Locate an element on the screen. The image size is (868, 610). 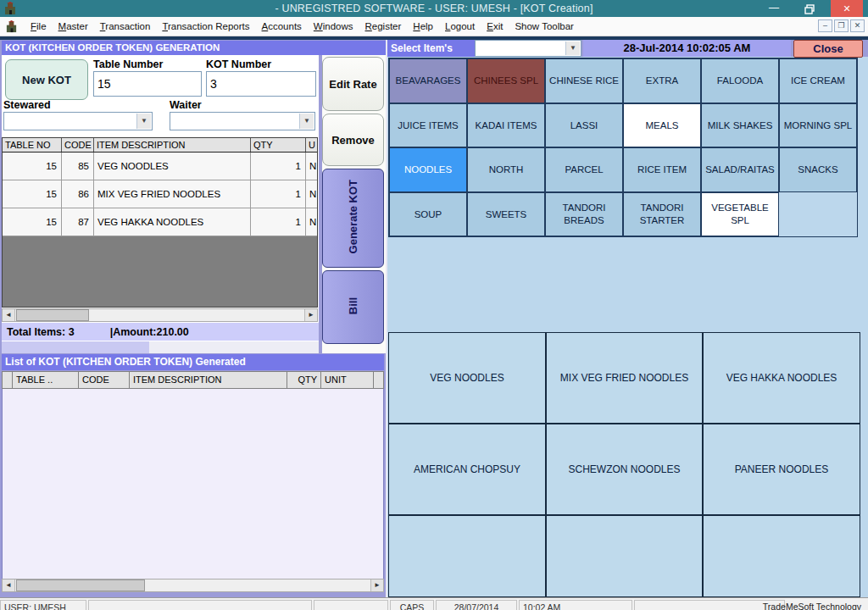
category-vegetable-spl: VEGETABLE SPL is located at coordinates (740, 215).